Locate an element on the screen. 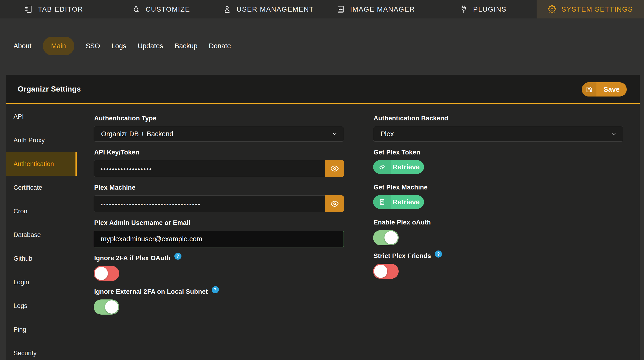 The image size is (644, 360). ignore-external-2fa-toggle is located at coordinates (106, 307).